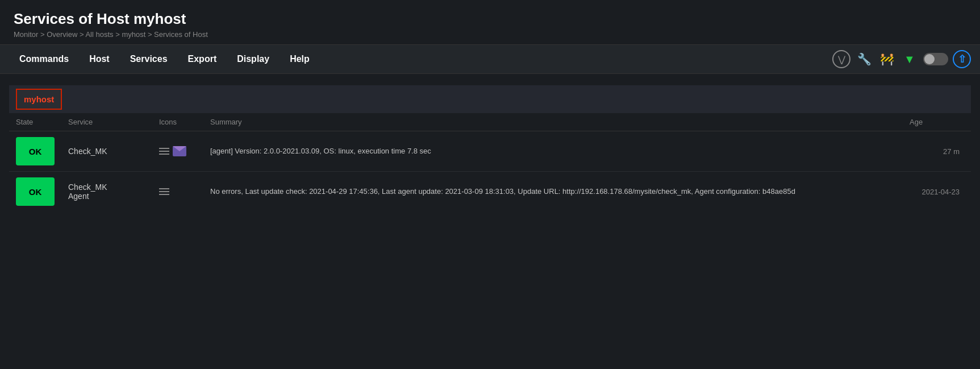 The height and width of the screenshot is (369, 980). Describe the element at coordinates (841, 59) in the screenshot. I see `down-circle-icon: ⋁` at that location.